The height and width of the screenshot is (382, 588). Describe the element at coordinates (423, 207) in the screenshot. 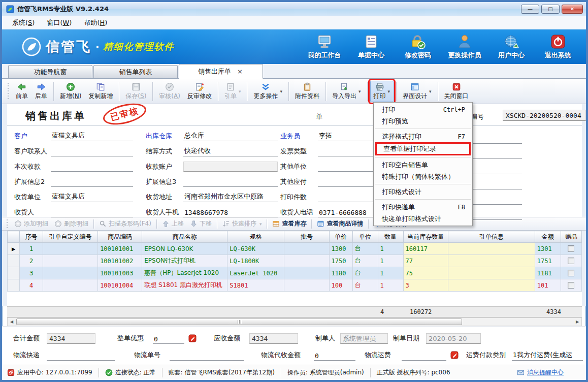

I see `print-menu-item-7: 打印快递单F8` at that location.